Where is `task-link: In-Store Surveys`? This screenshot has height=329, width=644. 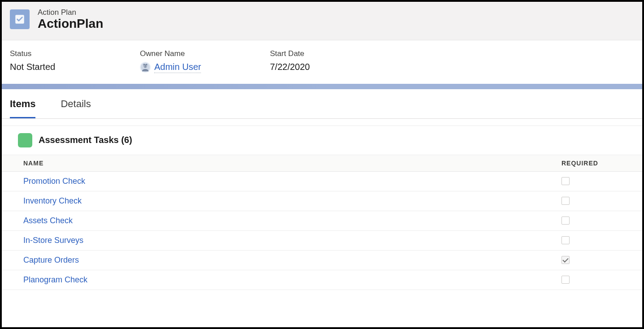 task-link: In-Store Surveys is located at coordinates (53, 240).